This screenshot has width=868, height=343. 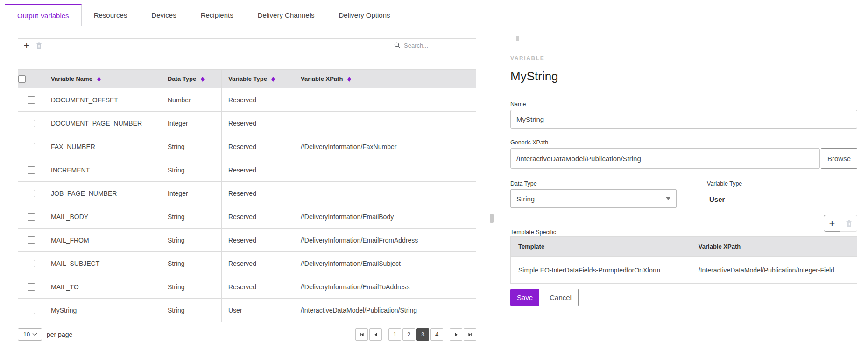 What do you see at coordinates (247, 287) in the screenshot?
I see `table-row: MAIL_TO String Reserved //DeliveryInform…` at bounding box center [247, 287].